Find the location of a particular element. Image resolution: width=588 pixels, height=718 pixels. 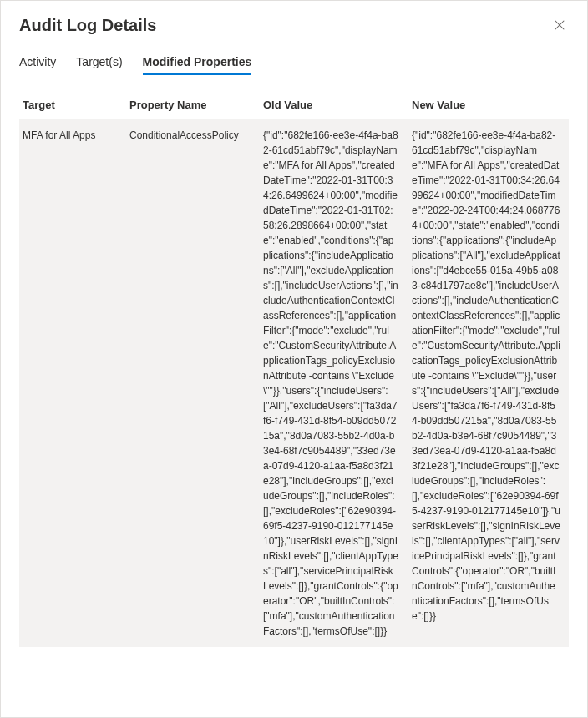

col-header-old-value: Old Value is located at coordinates (337, 105).